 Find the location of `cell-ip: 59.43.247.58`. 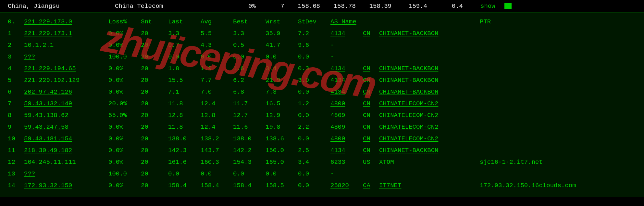

cell-ip: 59.43.247.58 is located at coordinates (66, 127).